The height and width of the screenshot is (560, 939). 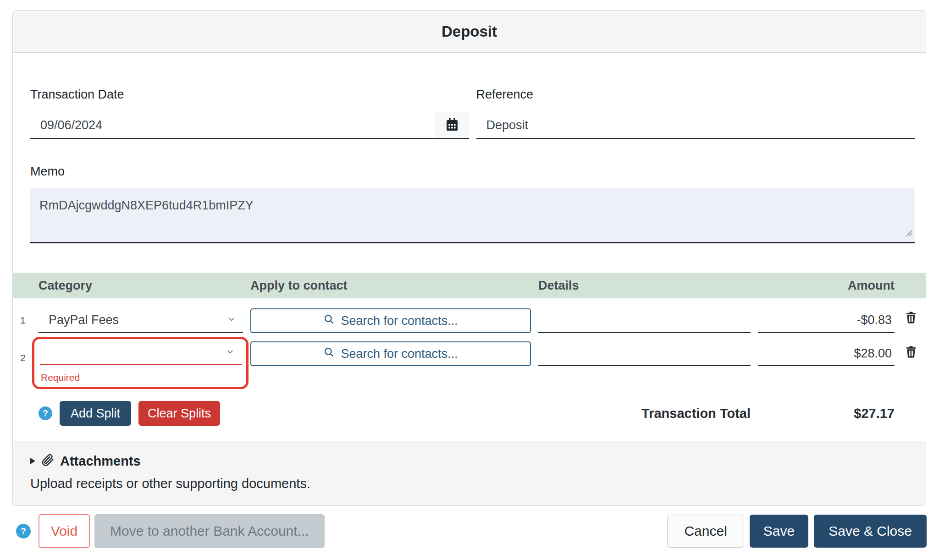 I want to click on splits-actions-row: ? Add Split Clear Splits Transaction Tot…, so click(x=470, y=413).